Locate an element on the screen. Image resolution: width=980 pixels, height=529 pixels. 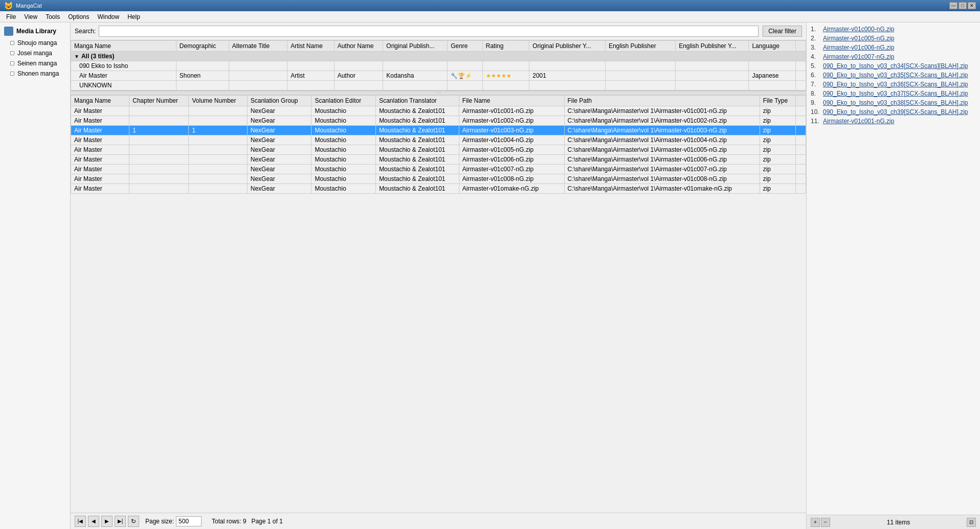
table-row: Air Master Shonen Artist Author Kodansha… is located at coordinates (439, 76).